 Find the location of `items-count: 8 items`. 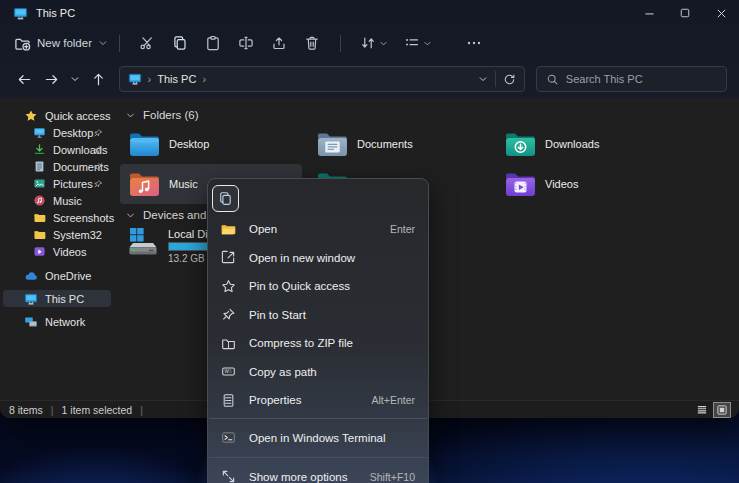

items-count: 8 items is located at coordinates (26, 410).